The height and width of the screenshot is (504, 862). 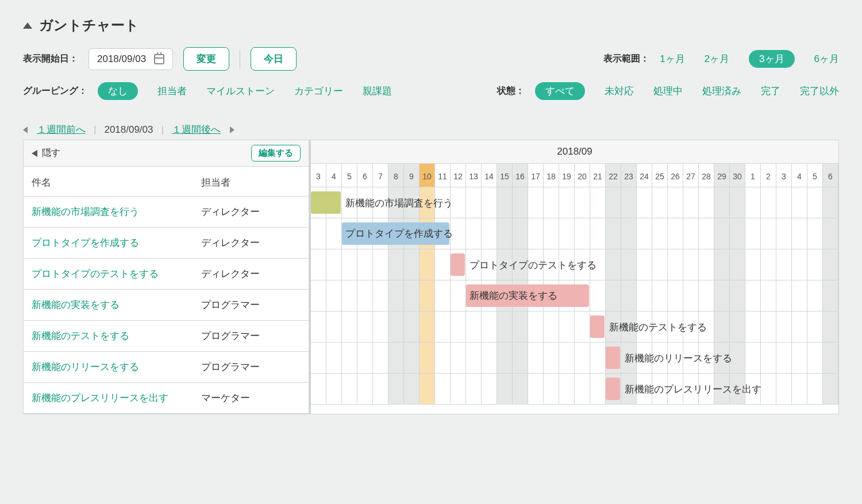 I want to click on range-option: 6ヶ月, so click(x=826, y=59).